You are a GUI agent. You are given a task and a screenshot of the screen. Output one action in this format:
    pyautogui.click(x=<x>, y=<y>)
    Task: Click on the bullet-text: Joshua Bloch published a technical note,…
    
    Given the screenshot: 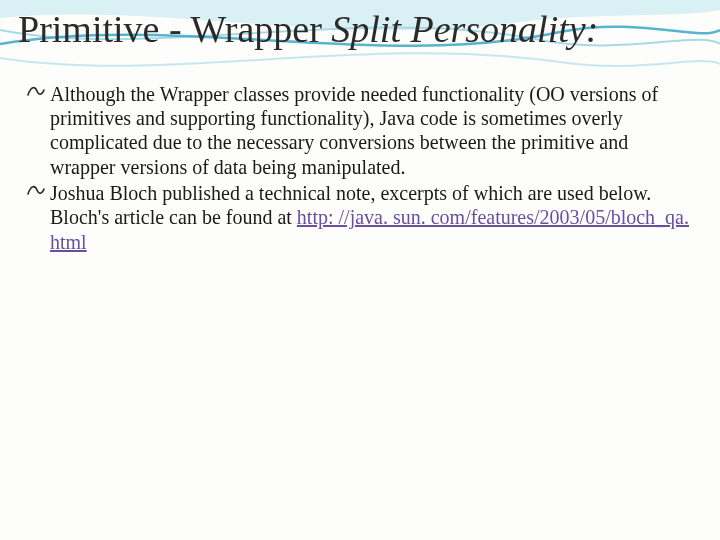 What is the action you would take?
    pyautogui.click(x=372, y=218)
    